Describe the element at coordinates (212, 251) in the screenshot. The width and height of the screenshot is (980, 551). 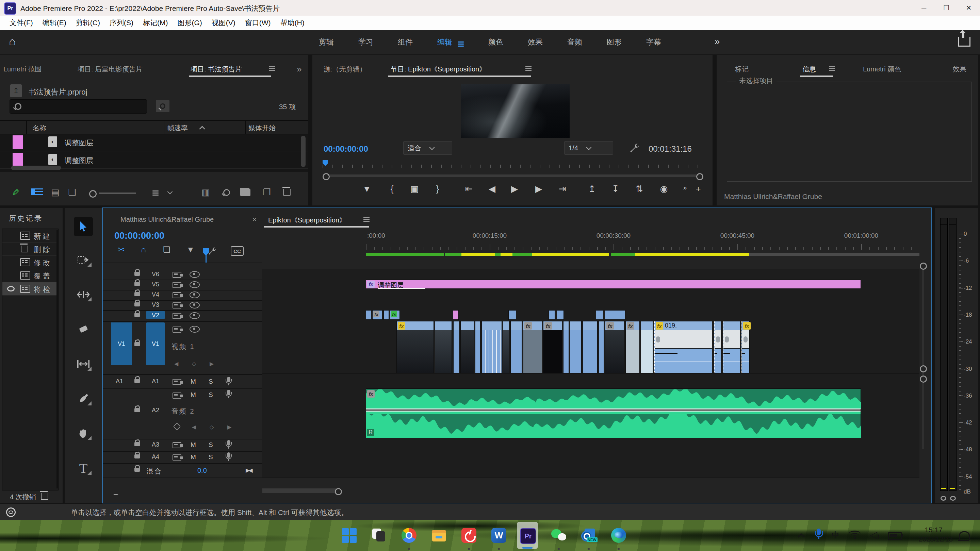
I see `timeline-settings-wrench-icon` at that location.